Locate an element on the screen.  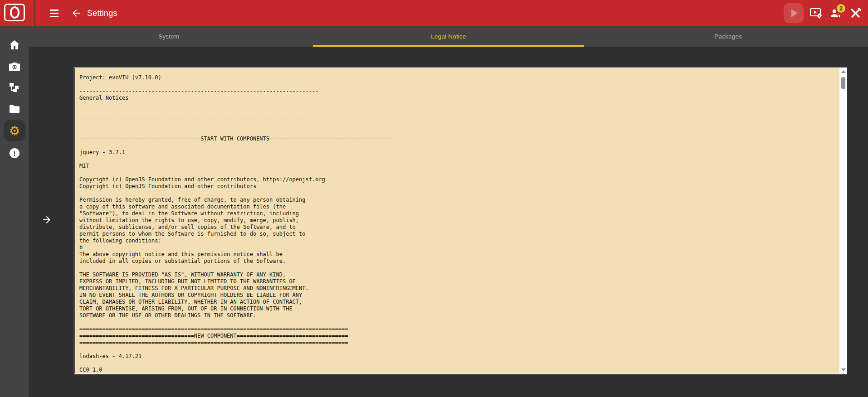
alert-icon: ! is located at coordinates (15, 153).